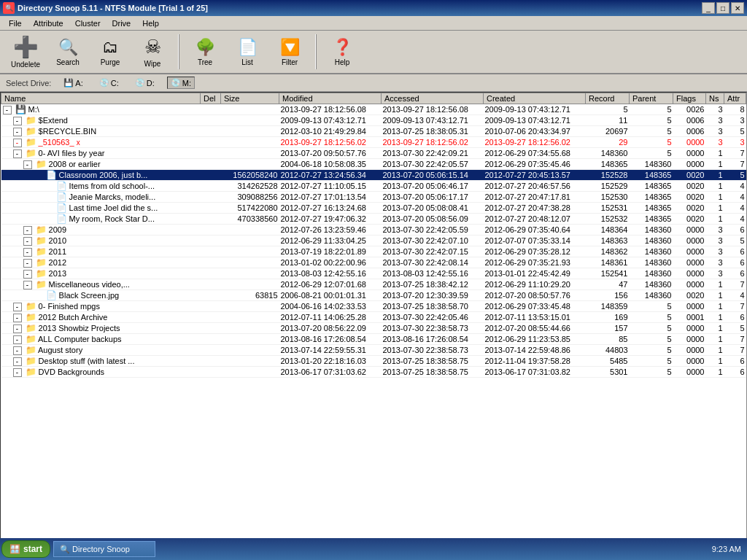 The image size is (747, 560). Describe the element at coordinates (330, 197) in the screenshot. I see `cell-modified: 2012-07-27 17:01:13.54` at that location.